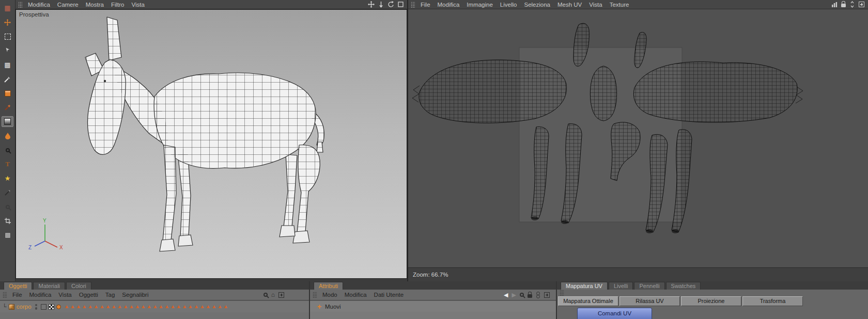  What do you see at coordinates (448, 5) in the screenshot?
I see `uv-menu-modifica: Modifica` at bounding box center [448, 5].